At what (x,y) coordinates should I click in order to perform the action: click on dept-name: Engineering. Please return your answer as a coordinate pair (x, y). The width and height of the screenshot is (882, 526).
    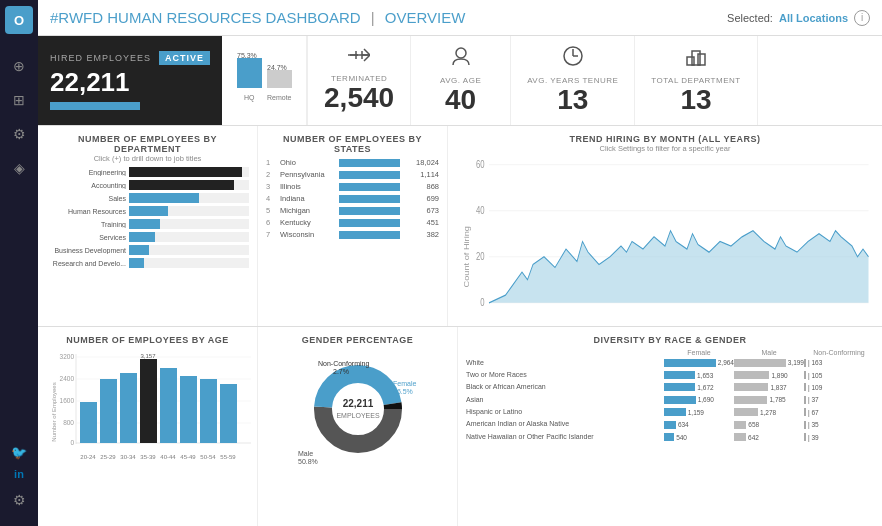
    Looking at the image, I should click on (86, 172).